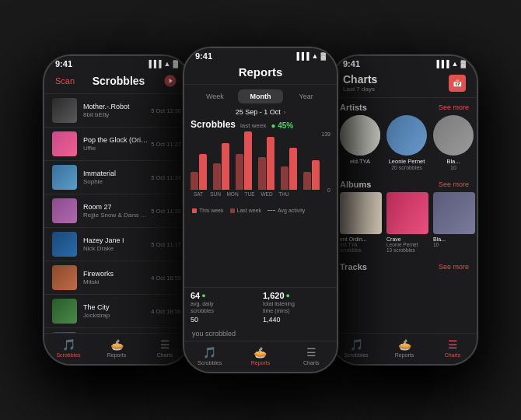 This screenshot has height=420, width=521. Describe the element at coordinates (316, 56) in the screenshot. I see `center-wifi-icon: ▲` at that location.